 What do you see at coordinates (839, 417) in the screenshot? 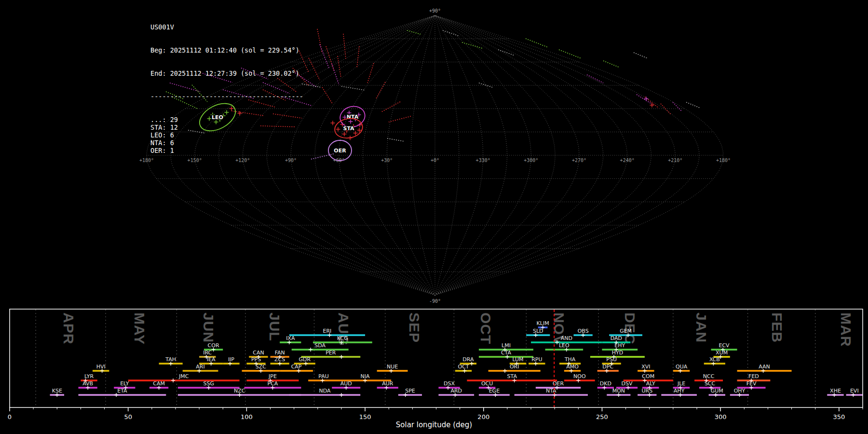
I see `x-tick-label: 350` at bounding box center [839, 417].